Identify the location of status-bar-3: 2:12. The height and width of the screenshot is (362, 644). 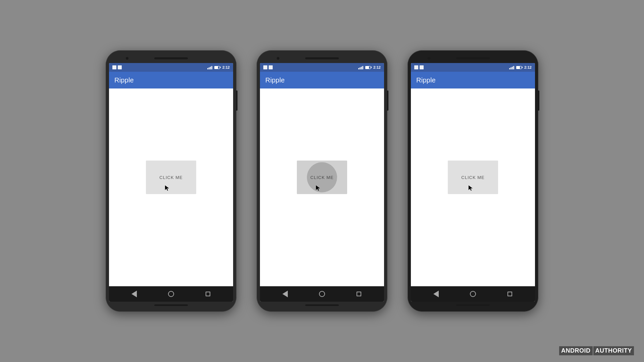
(473, 67).